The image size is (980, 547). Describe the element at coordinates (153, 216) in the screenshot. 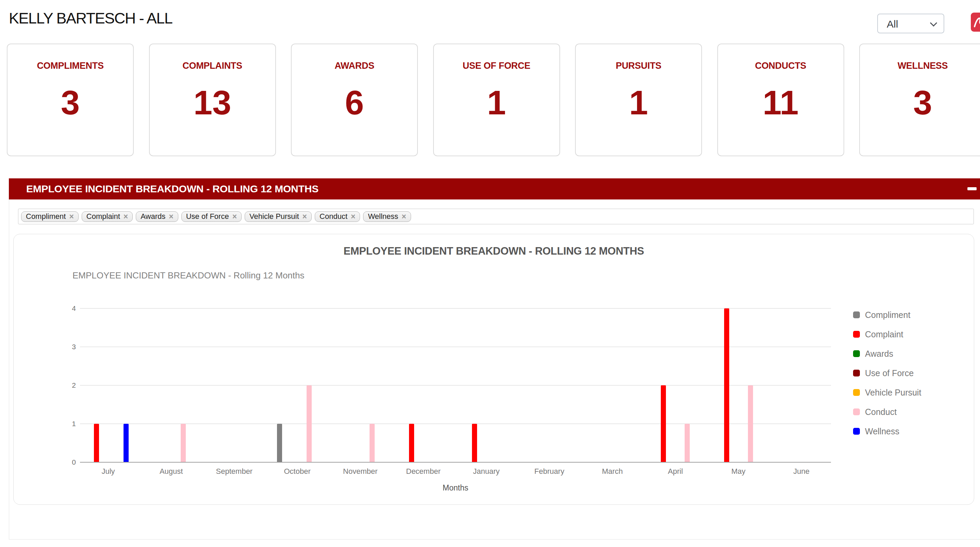

I see `filter-tag-label: Awards` at that location.